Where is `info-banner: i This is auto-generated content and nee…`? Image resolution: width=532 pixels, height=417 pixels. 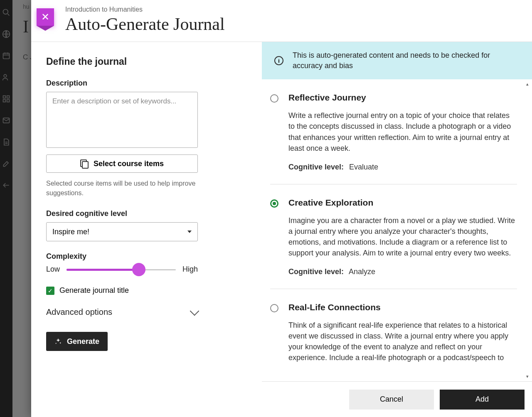 info-banner: i This is auto-generated content and nee… is located at coordinates (397, 61).